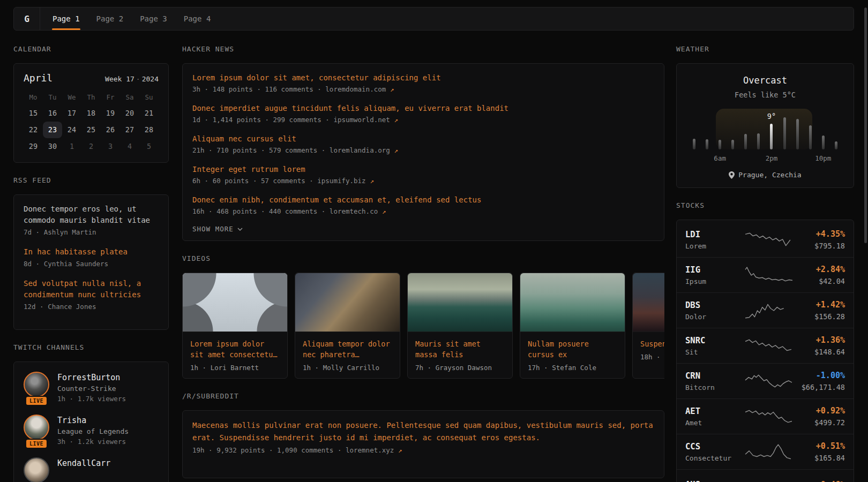 This screenshot has width=868, height=482. Describe the element at coordinates (153, 19) in the screenshot. I see `page-tab: Page 3` at that location.